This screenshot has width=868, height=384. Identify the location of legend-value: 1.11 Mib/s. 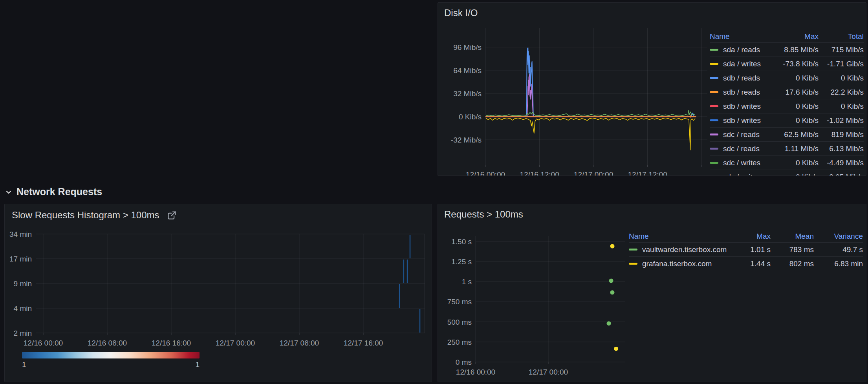
(796, 149).